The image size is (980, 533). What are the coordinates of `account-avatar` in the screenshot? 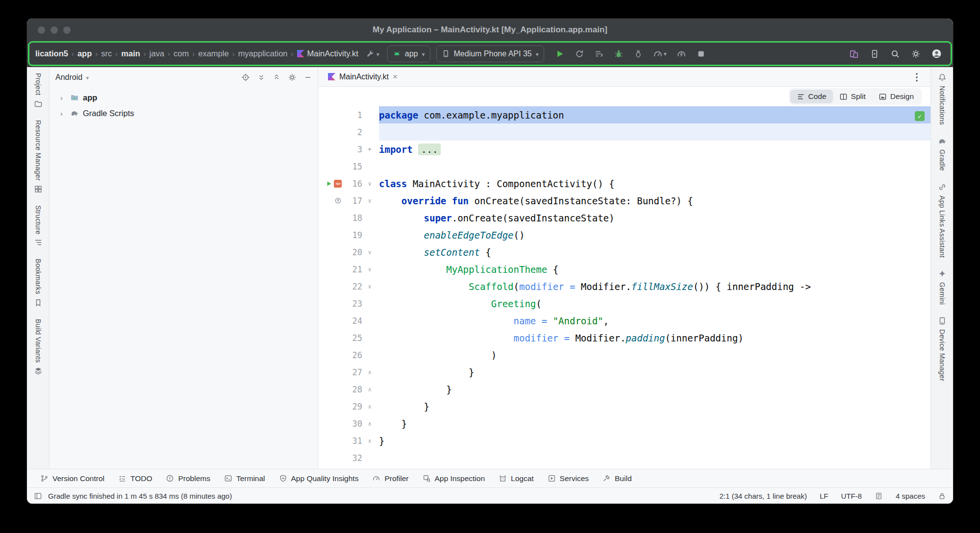 It's located at (936, 54).